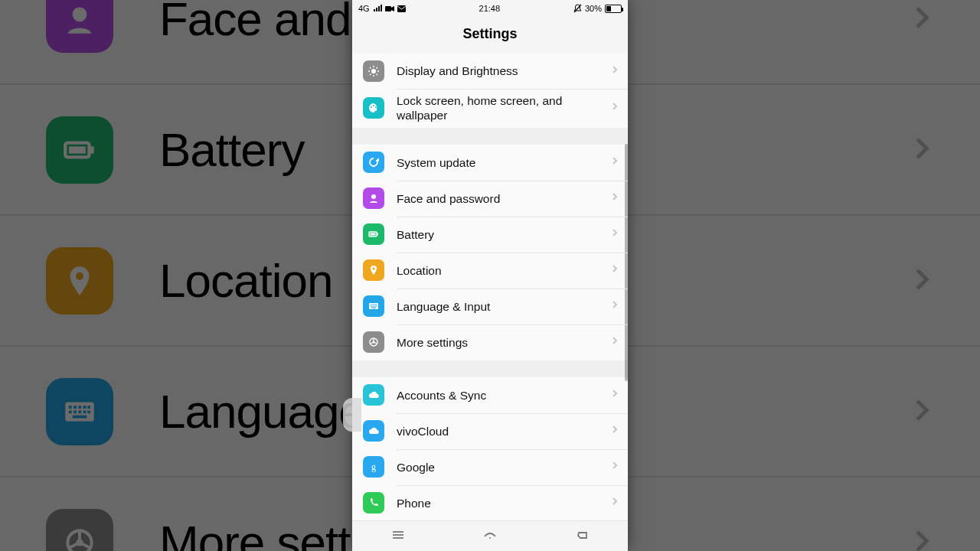 The height and width of the screenshot is (551, 980). What do you see at coordinates (577, 8) in the screenshot?
I see `dnd-icon` at bounding box center [577, 8].